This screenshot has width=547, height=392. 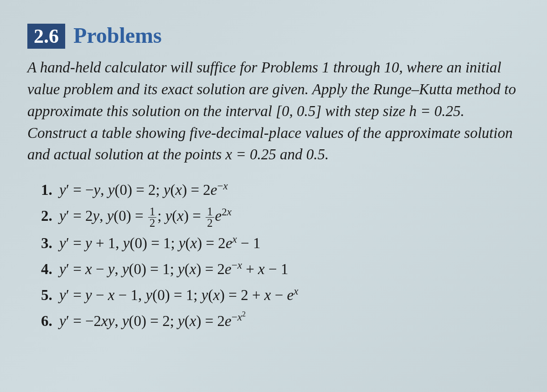 What do you see at coordinates (48, 190) in the screenshot?
I see `problem-number: 1.` at bounding box center [48, 190].